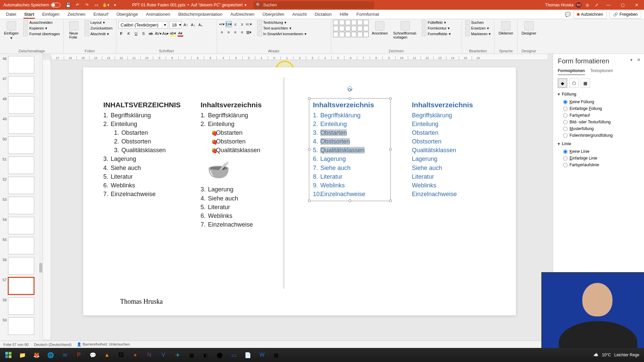 This screenshot has height=362, width=644. I want to click on dictate-button: Diktieren, so click(506, 28).